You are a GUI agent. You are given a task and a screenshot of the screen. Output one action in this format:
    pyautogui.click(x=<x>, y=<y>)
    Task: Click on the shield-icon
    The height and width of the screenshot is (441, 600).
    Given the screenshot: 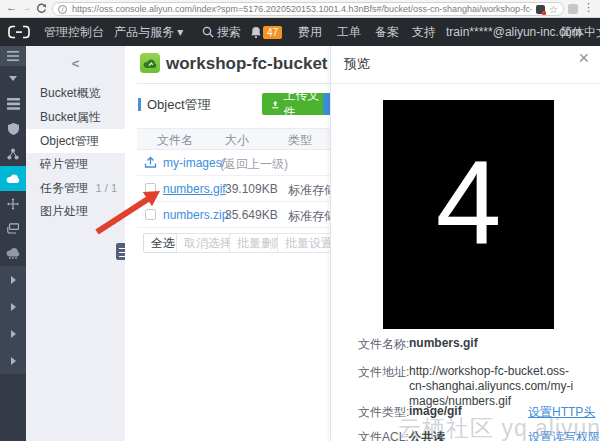 What is the action you would take?
    pyautogui.click(x=14, y=129)
    